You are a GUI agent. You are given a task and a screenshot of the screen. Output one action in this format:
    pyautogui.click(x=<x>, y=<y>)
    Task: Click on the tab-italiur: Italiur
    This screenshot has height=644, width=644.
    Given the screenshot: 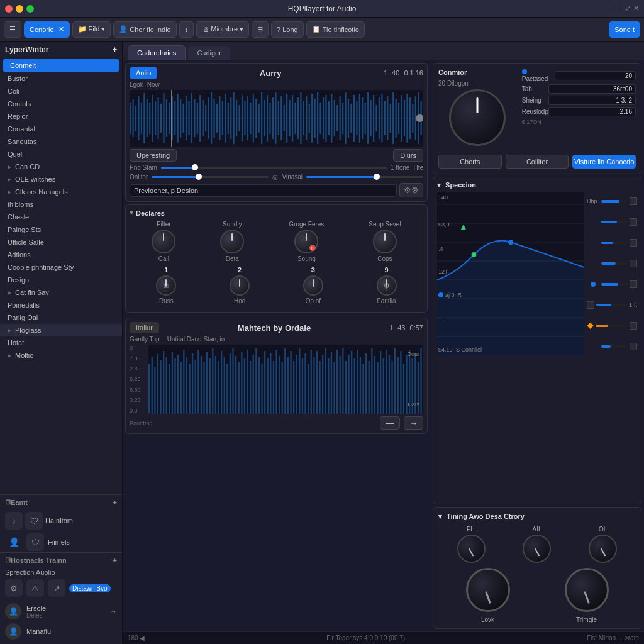 What is the action you would take?
    pyautogui.click(x=145, y=328)
    